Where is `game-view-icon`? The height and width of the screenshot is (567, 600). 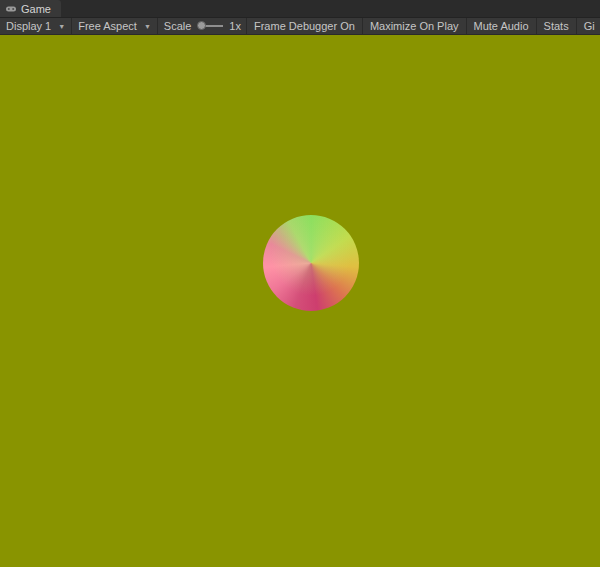 game-view-icon is located at coordinates (11, 9).